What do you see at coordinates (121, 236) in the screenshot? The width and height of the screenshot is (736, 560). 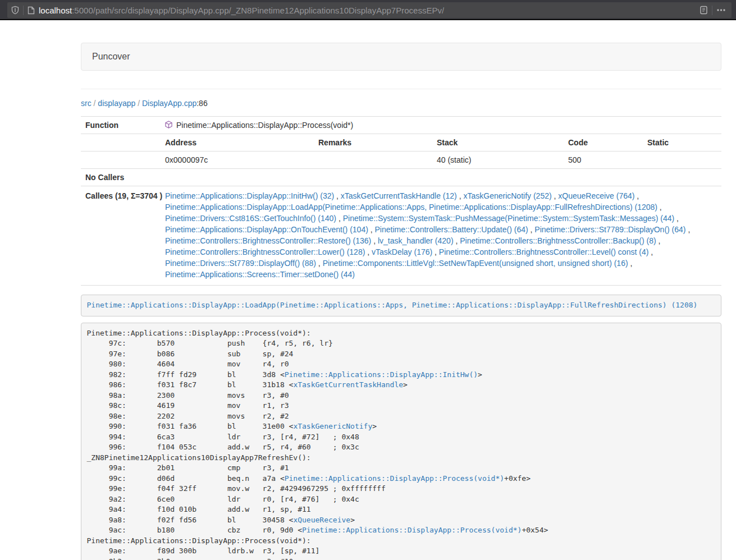 I see `callees-label: Callees (19, Σ=3704 )` at bounding box center [121, 236].